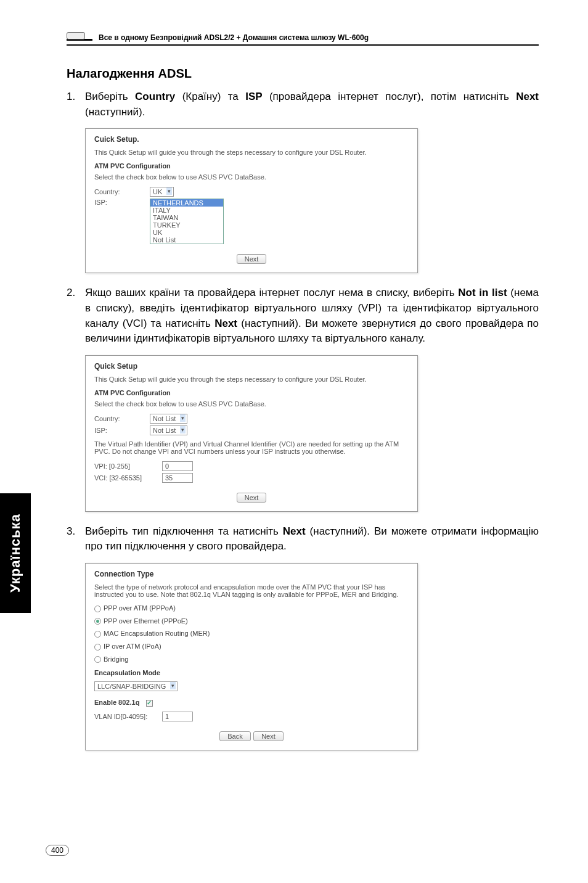 This screenshot has height=883, width=588. What do you see at coordinates (251, 646) in the screenshot?
I see `radio-ipoa: IP over ATM (IPoA)` at bounding box center [251, 646].